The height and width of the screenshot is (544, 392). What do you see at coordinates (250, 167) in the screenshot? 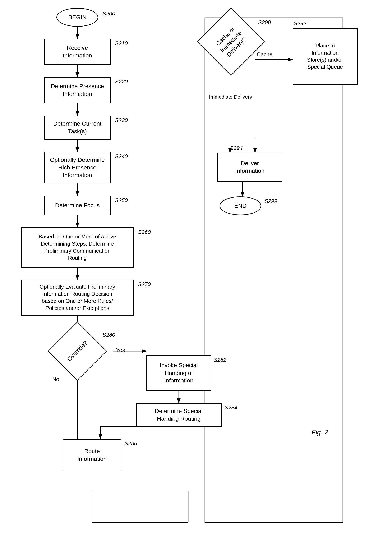
I see `s294-label: DeliverInformation` at bounding box center [250, 167].